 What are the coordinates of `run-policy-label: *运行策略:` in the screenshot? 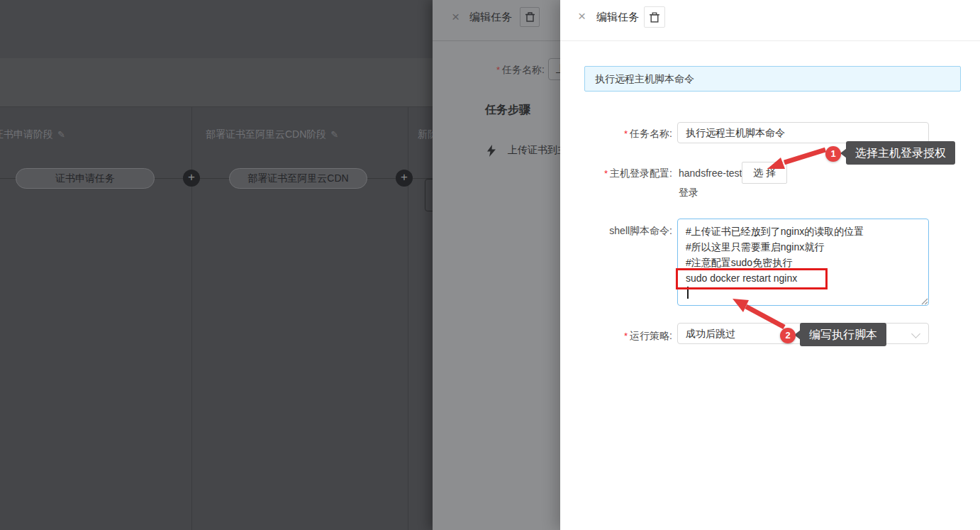 It's located at (619, 336).